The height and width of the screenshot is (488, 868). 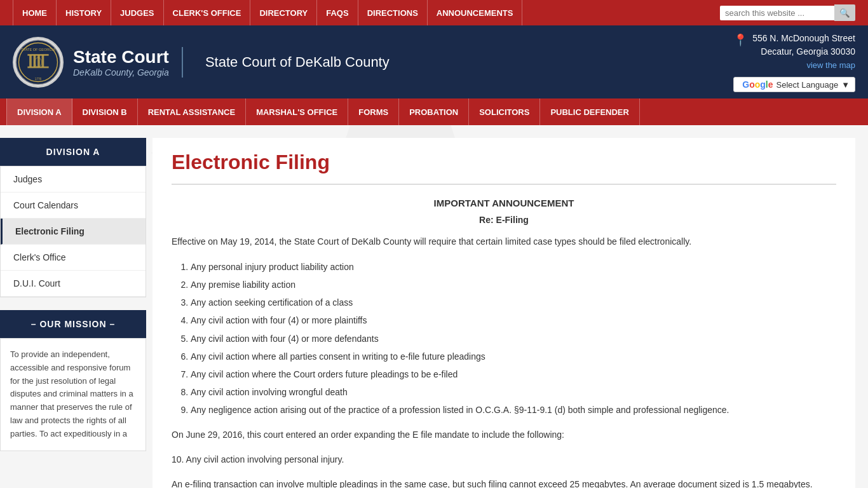 I want to click on mission-section: – OUR MISSION – To provide an independen…, so click(x=73, y=381).